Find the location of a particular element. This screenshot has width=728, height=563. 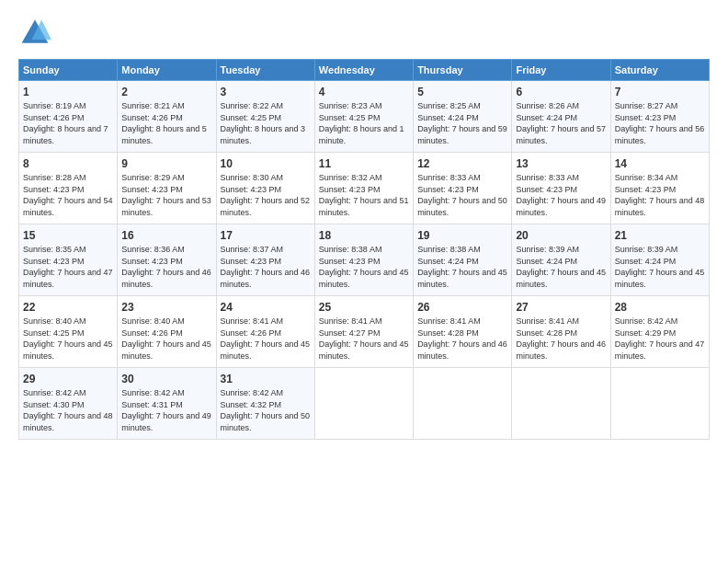

calendar-cell: 29Sunrise: 8:42 AMSunset: 4:30 PMDayligh… is located at coordinates (68, 404).